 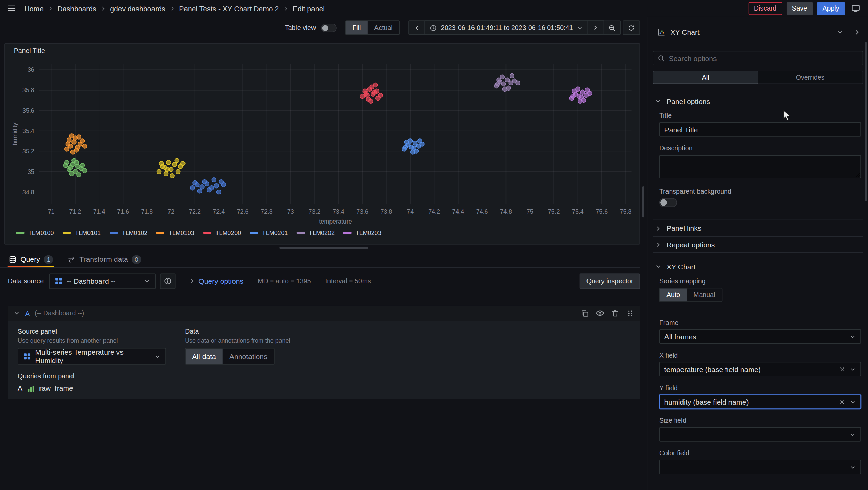 I want to click on query-row-header: A (-- Dashboard --), so click(x=324, y=313).